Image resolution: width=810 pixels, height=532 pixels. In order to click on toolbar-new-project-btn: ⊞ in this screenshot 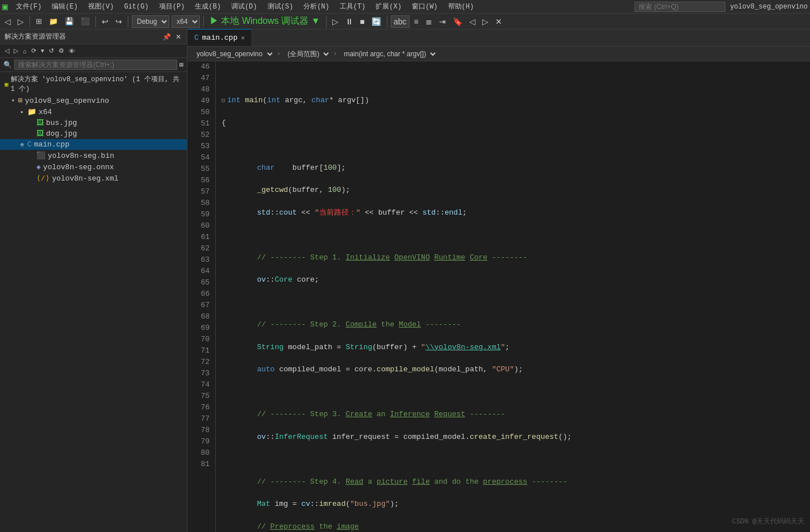, I will do `click(39, 22)`.